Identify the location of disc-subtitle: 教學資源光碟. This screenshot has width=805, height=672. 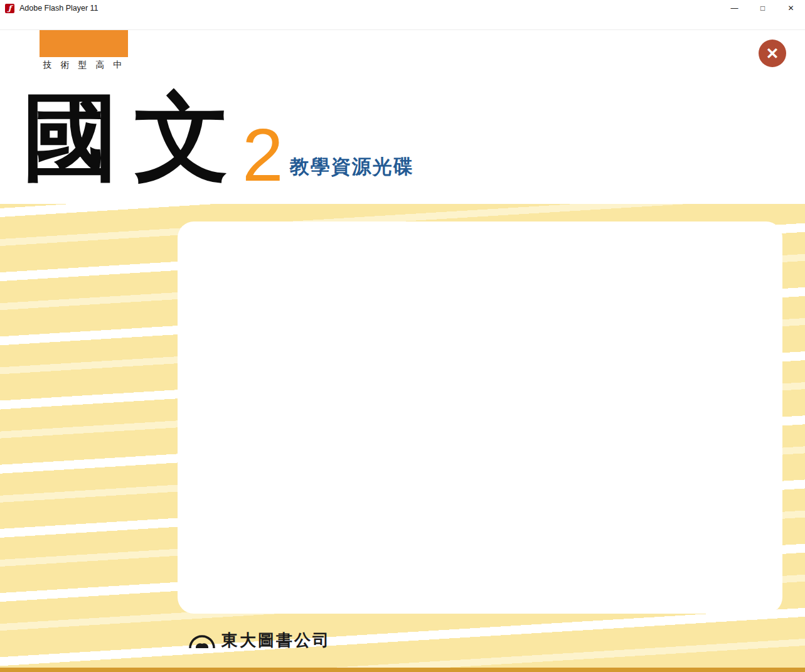
(352, 167).